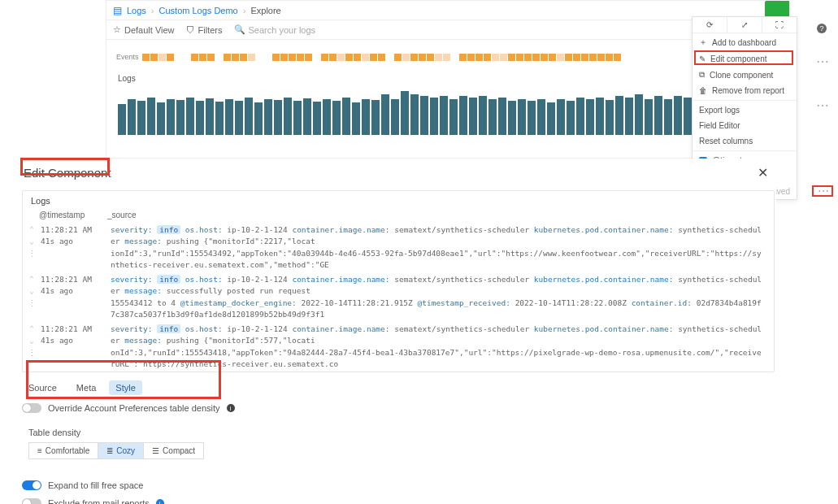 The image size is (838, 504). What do you see at coordinates (110, 450) in the screenshot?
I see `density-cozy-icon: ≣` at bounding box center [110, 450].